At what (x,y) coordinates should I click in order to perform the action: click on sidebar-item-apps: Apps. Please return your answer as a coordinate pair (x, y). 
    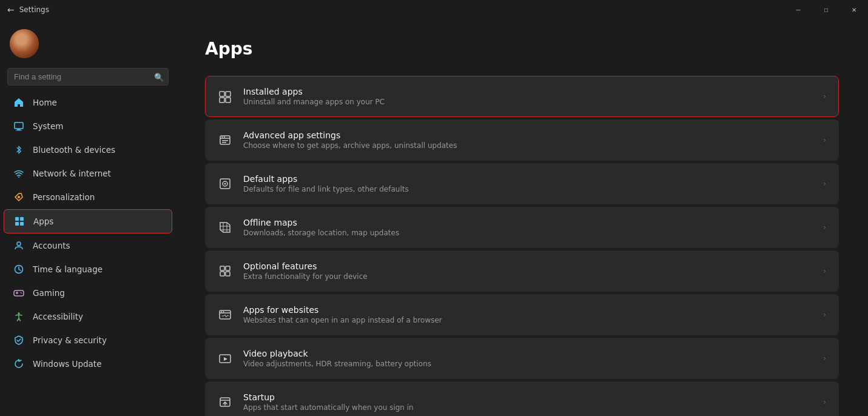
    Looking at the image, I should click on (88, 221).